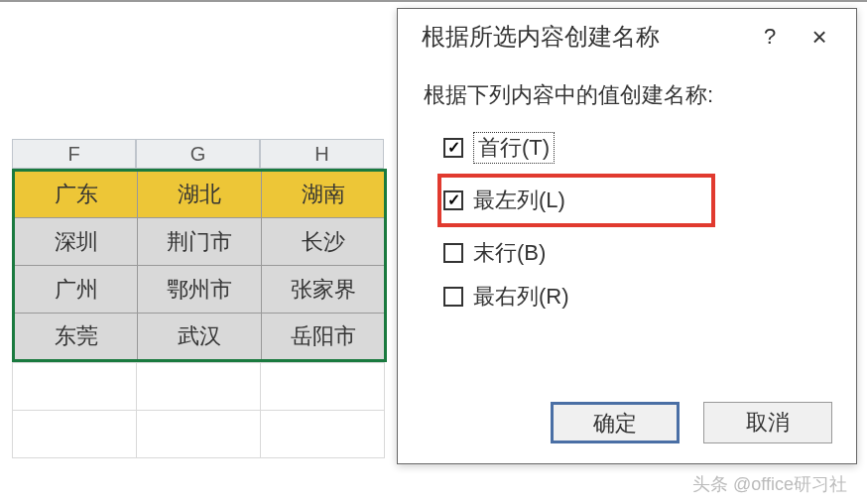 Image resolution: width=867 pixels, height=504 pixels. Describe the element at coordinates (75, 242) in the screenshot. I see `cell: 深圳` at that location.